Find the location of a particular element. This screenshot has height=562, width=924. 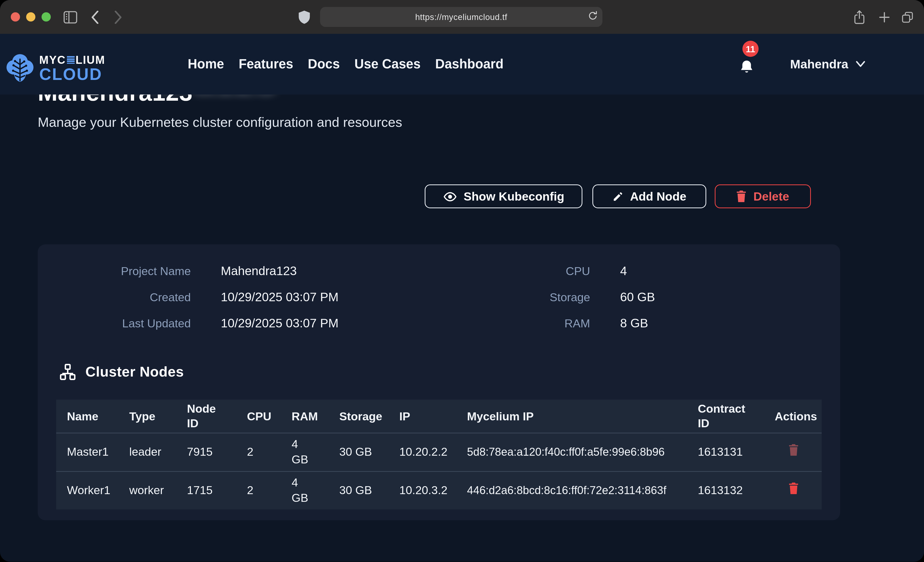

info-label-created: Created is located at coordinates (114, 297).